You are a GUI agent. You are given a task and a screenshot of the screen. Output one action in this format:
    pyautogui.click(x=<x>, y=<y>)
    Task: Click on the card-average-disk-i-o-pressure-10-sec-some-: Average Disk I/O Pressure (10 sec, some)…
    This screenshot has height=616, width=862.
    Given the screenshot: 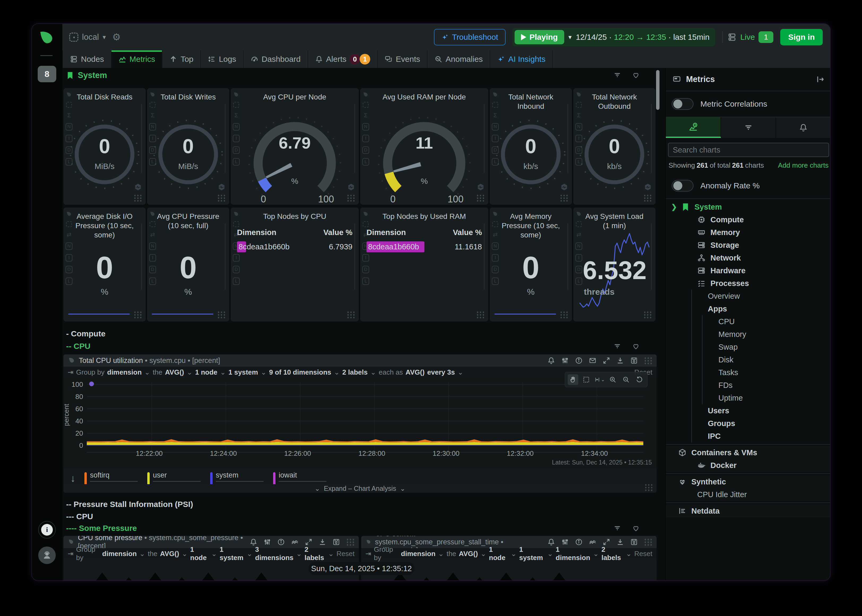 What is the action you would take?
    pyautogui.click(x=105, y=265)
    